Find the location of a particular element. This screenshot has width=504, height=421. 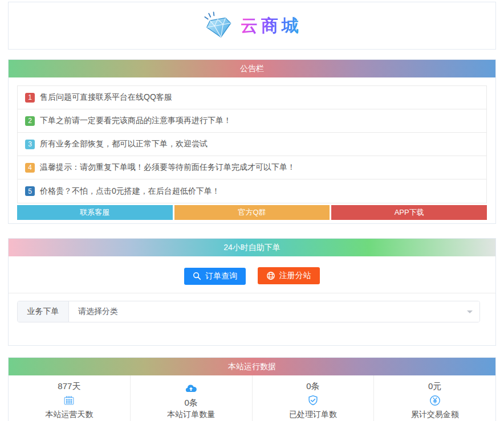

stat-label: 本站订单数量 is located at coordinates (192, 414).